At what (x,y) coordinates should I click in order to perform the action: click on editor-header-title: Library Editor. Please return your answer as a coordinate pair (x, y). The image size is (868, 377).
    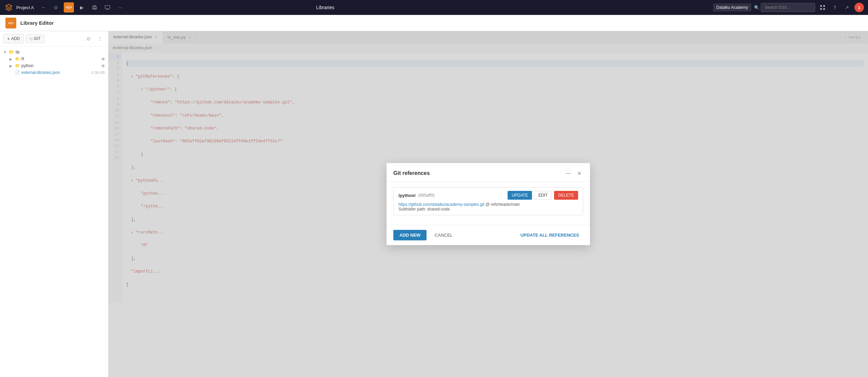
    Looking at the image, I should click on (37, 23).